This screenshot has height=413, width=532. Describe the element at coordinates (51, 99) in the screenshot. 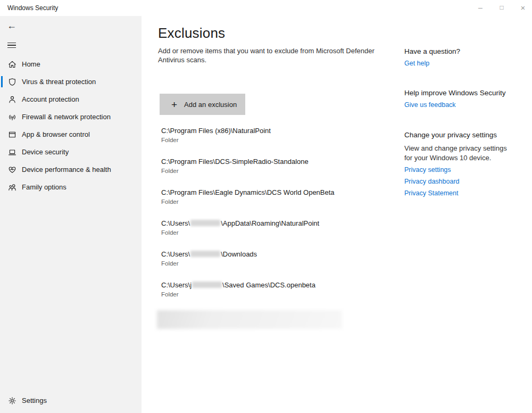

I see `sidebar-item-label: Account protection` at that location.